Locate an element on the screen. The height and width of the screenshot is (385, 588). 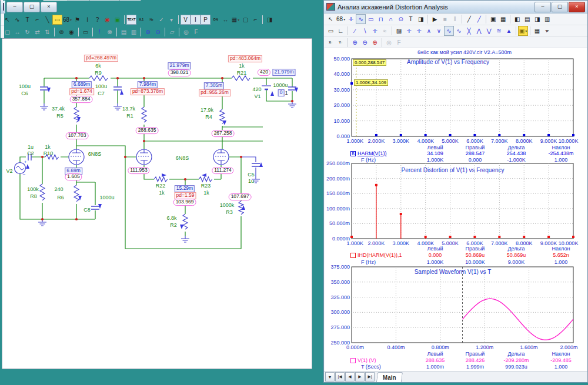
flag-mode-icon: ⚑ is located at coordinates (78, 20).